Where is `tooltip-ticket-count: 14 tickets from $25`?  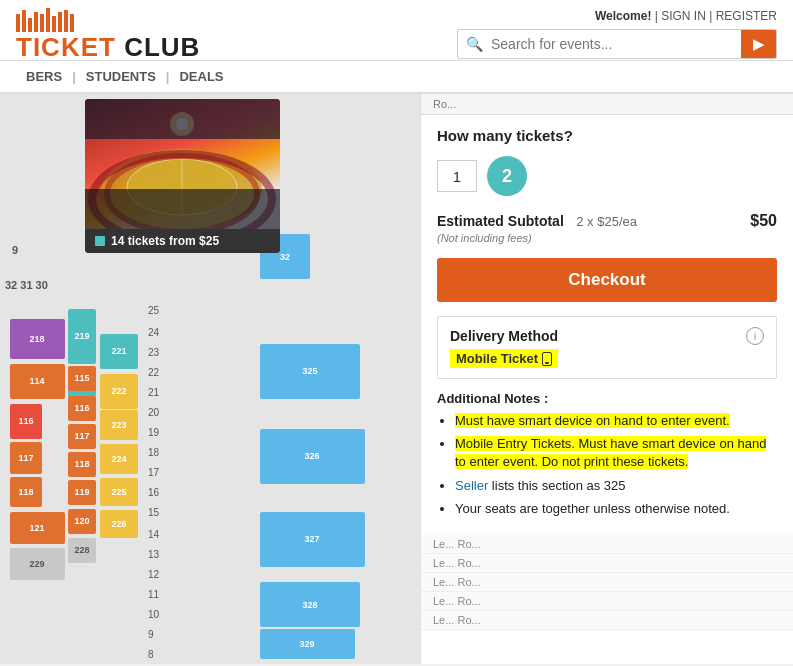
tooltip-ticket-count: 14 tickets from $25 is located at coordinates (165, 241).